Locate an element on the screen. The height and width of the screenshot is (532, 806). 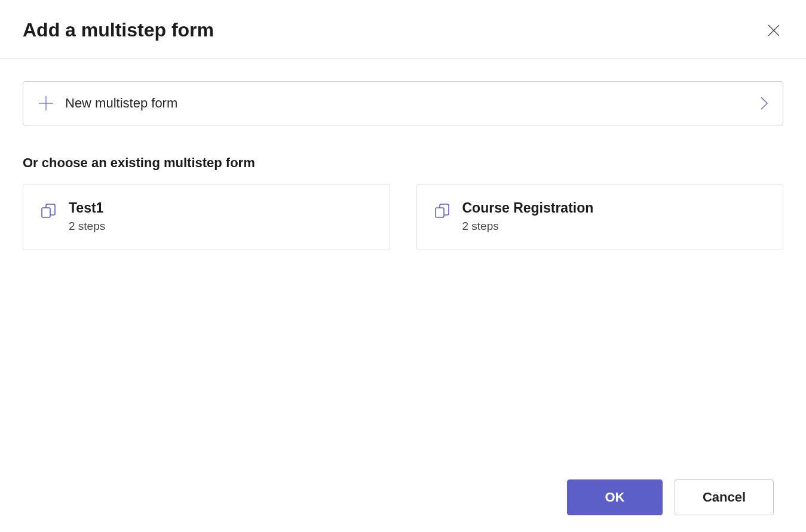
new-multistep-form-button: New multistep form is located at coordinates (403, 103).